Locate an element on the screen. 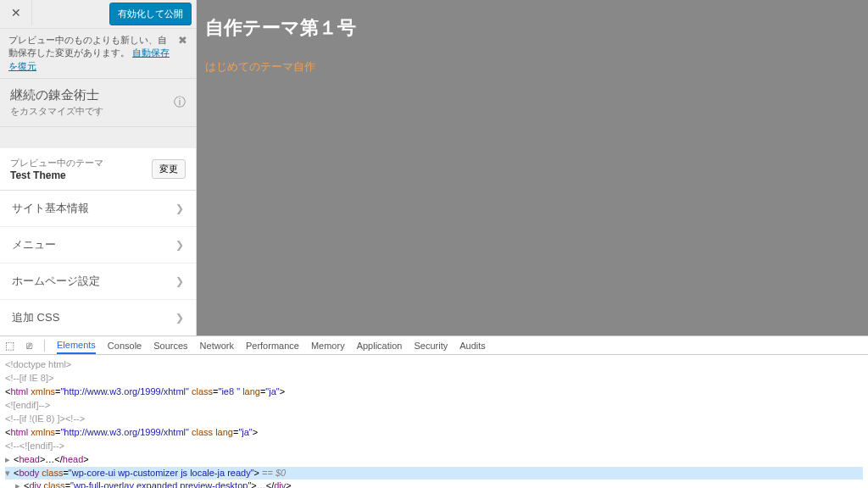  tab-memory: Memory is located at coordinates (328, 346).